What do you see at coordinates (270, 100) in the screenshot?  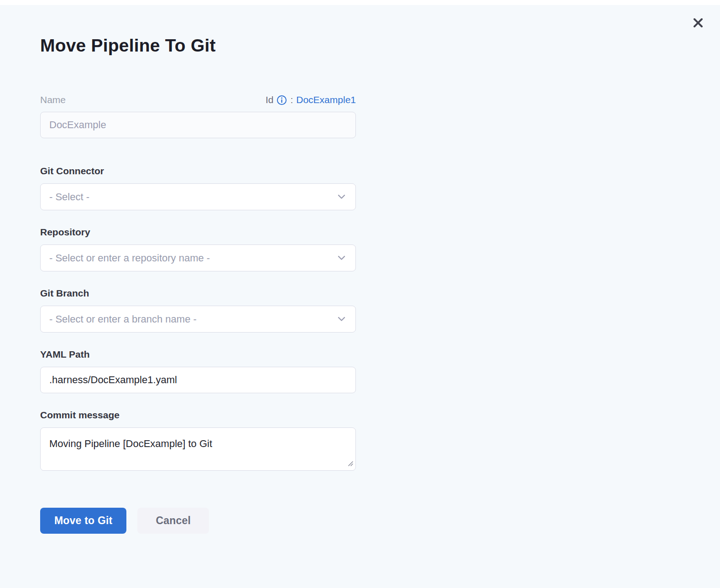 I see `id-label: Id` at bounding box center [270, 100].